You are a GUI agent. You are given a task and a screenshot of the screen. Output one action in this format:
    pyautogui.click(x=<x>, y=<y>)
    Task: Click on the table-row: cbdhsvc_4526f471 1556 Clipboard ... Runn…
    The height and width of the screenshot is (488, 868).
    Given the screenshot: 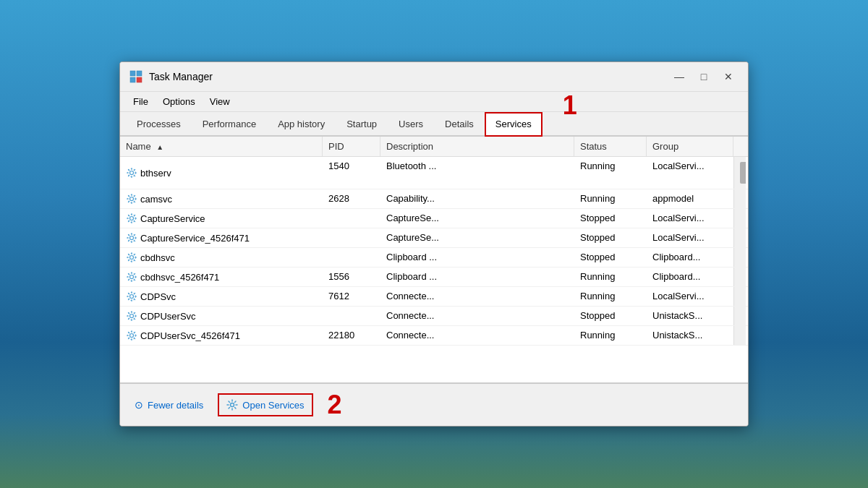 What is the action you would take?
    pyautogui.click(x=434, y=278)
    